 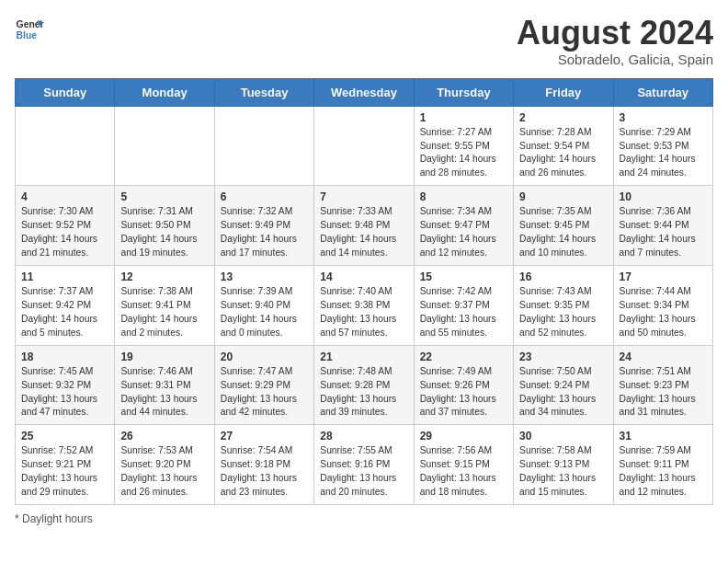 I want to click on calendar-cell: 29Sunrise: 7:56 AMSunset: 9:15 PMDayligh…, so click(x=463, y=465).